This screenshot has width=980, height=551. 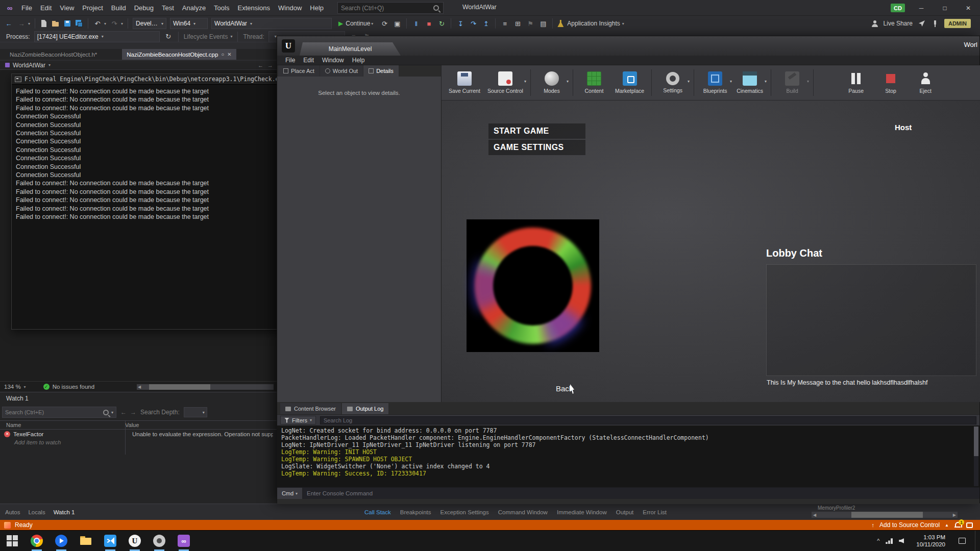 What do you see at coordinates (308, 60) in the screenshot?
I see `ue-menu-edit: Edit` at bounding box center [308, 60].